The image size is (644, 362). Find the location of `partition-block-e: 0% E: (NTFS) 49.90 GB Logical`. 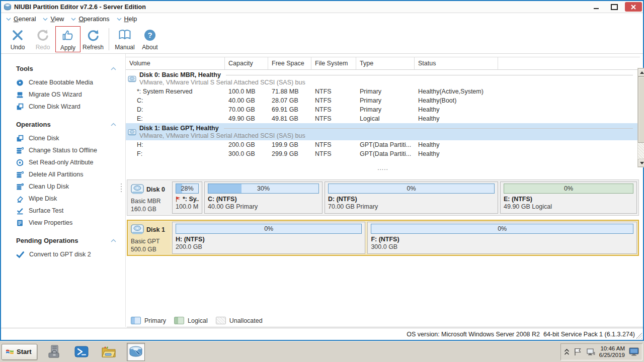

partition-block-e: 0% E: (NTFS) 49.90 GB Logical is located at coordinates (569, 198).